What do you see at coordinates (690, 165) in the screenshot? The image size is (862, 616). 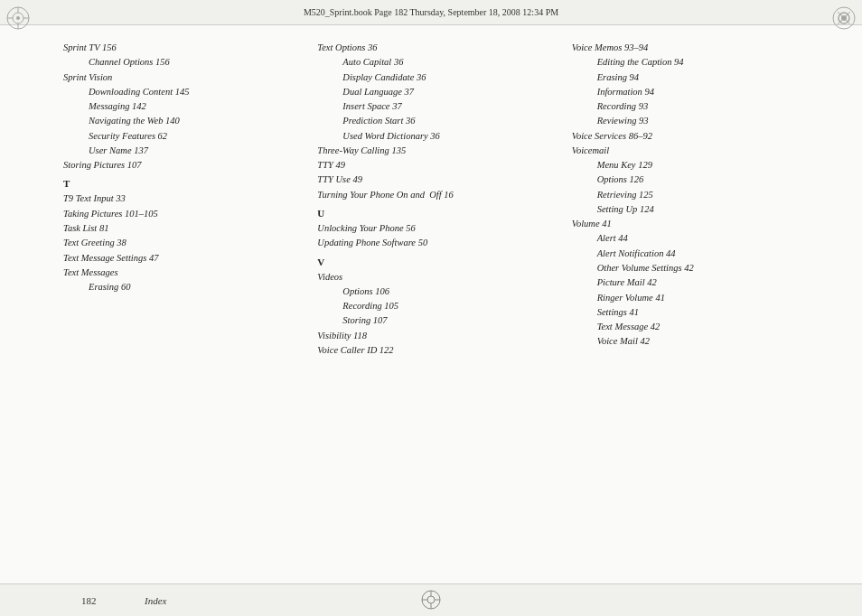 I see `index-entry: Menu Key 129` at bounding box center [690, 165].